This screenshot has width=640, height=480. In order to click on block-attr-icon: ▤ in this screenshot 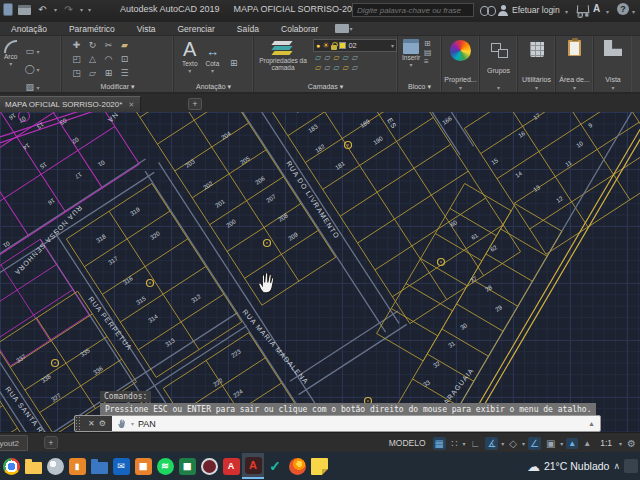, I will do `click(428, 52)`.